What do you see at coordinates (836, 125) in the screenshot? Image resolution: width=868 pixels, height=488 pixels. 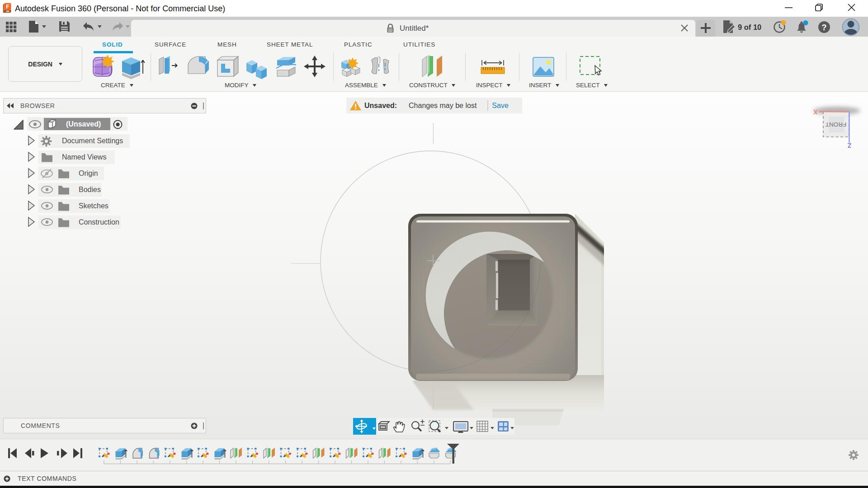 I see `svg-text: FRONT` at bounding box center [836, 125].